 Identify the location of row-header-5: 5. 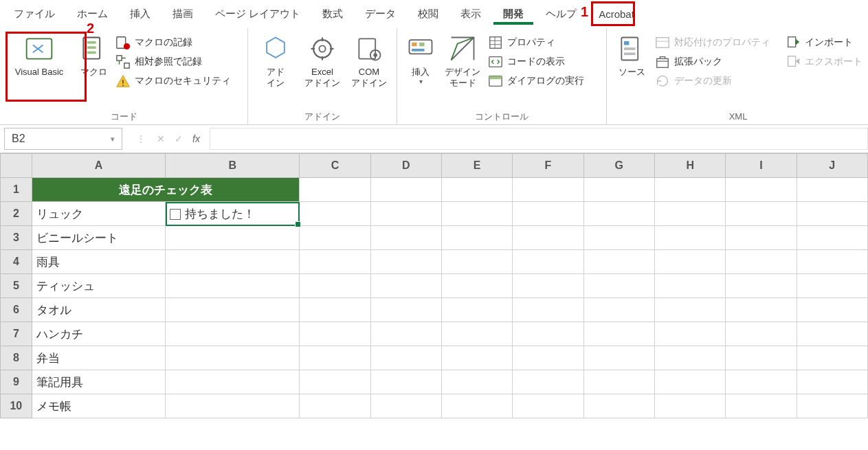
(16, 286).